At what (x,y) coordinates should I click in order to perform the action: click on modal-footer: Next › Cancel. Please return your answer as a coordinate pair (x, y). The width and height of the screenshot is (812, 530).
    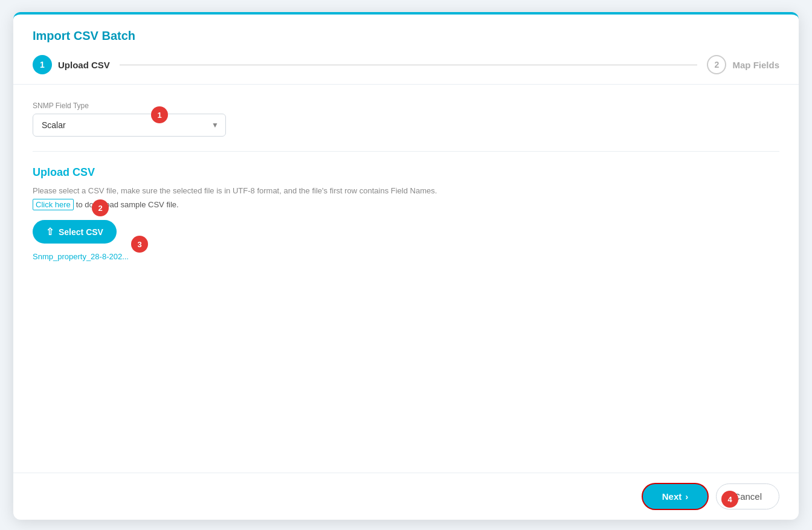
    Looking at the image, I should click on (406, 496).